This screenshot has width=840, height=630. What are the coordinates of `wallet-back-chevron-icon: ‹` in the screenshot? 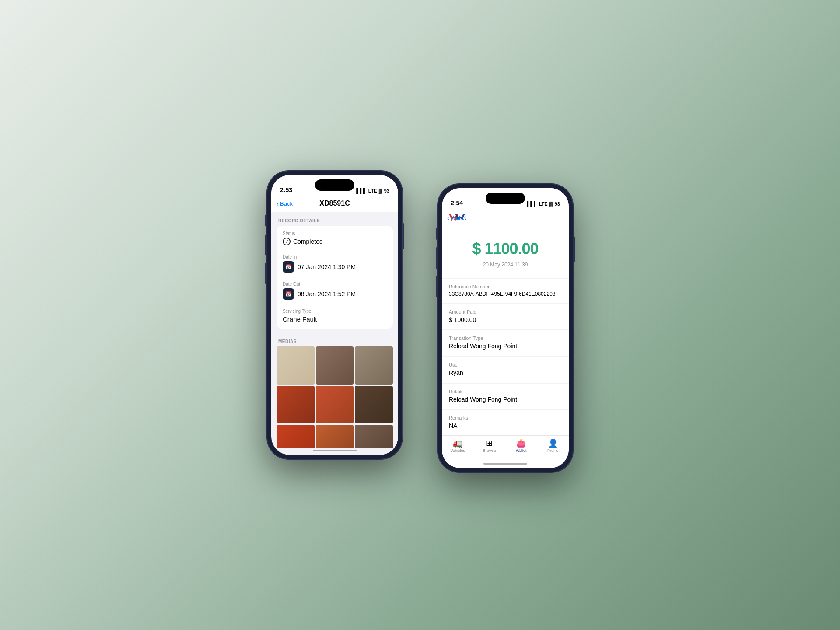 It's located at (448, 218).